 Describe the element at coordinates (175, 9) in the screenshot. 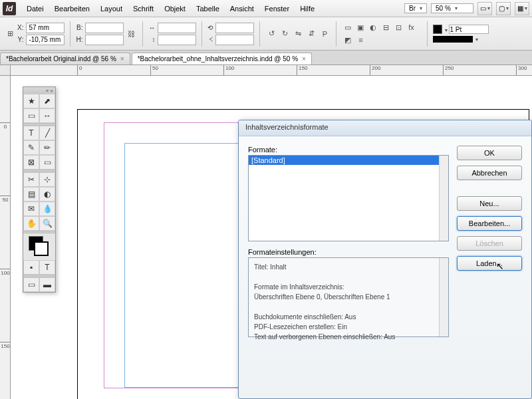

I see `menu-objekt: Objekt` at that location.